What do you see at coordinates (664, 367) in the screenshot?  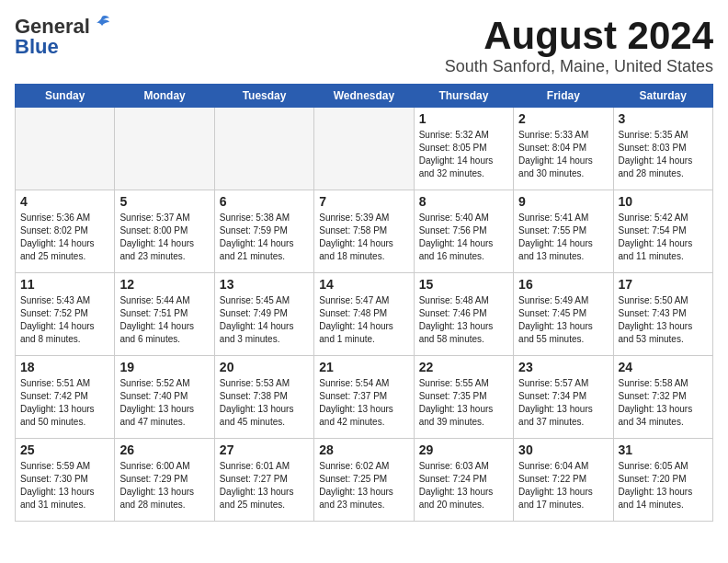 I see `day-number: 24` at bounding box center [664, 367].